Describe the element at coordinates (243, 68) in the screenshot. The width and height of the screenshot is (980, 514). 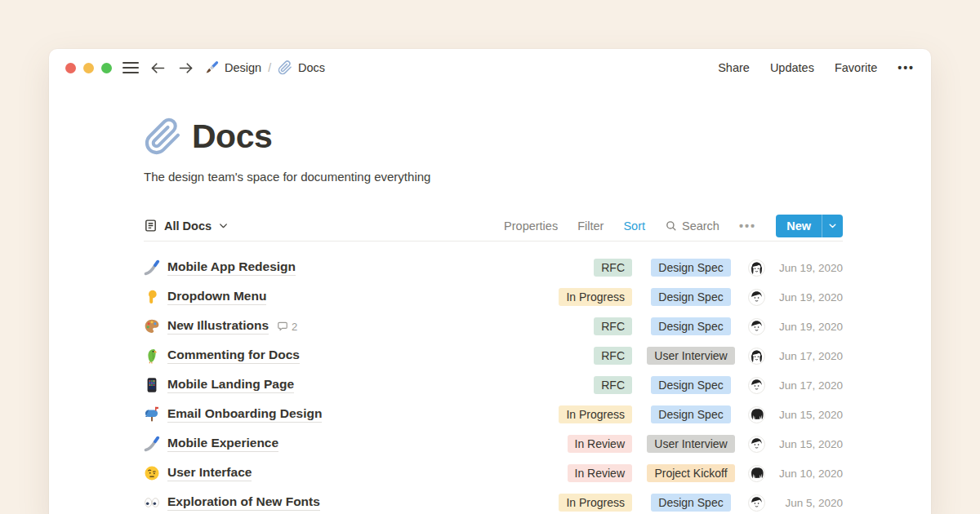
I see `breadcrumb-label: Design` at that location.